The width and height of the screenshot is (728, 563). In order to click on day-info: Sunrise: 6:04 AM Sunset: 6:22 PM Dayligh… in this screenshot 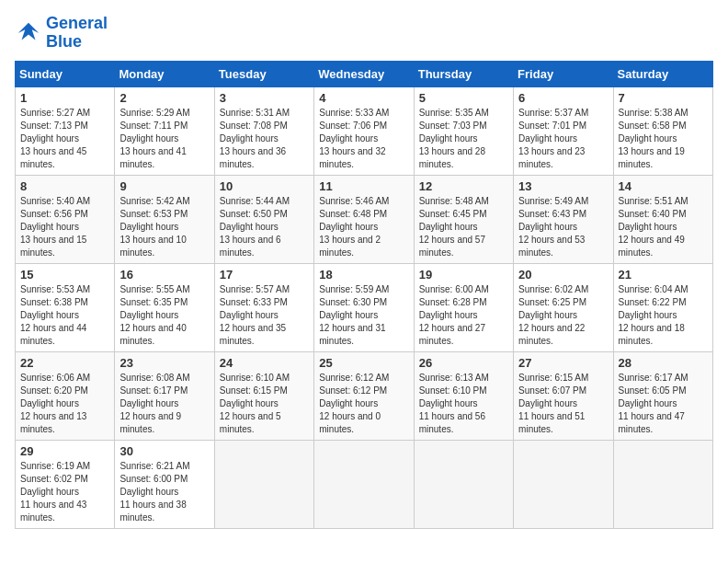, I will do `click(664, 316)`.